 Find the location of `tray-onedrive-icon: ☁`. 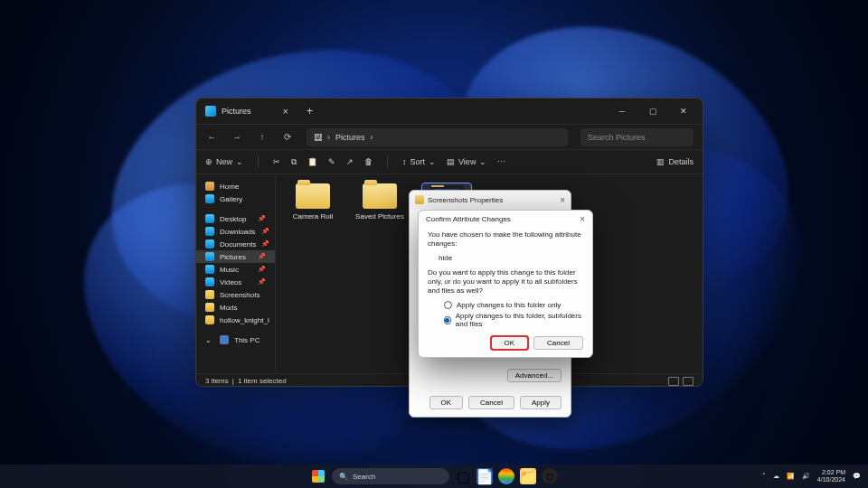

tray-onedrive-icon: ☁ is located at coordinates (776, 476).